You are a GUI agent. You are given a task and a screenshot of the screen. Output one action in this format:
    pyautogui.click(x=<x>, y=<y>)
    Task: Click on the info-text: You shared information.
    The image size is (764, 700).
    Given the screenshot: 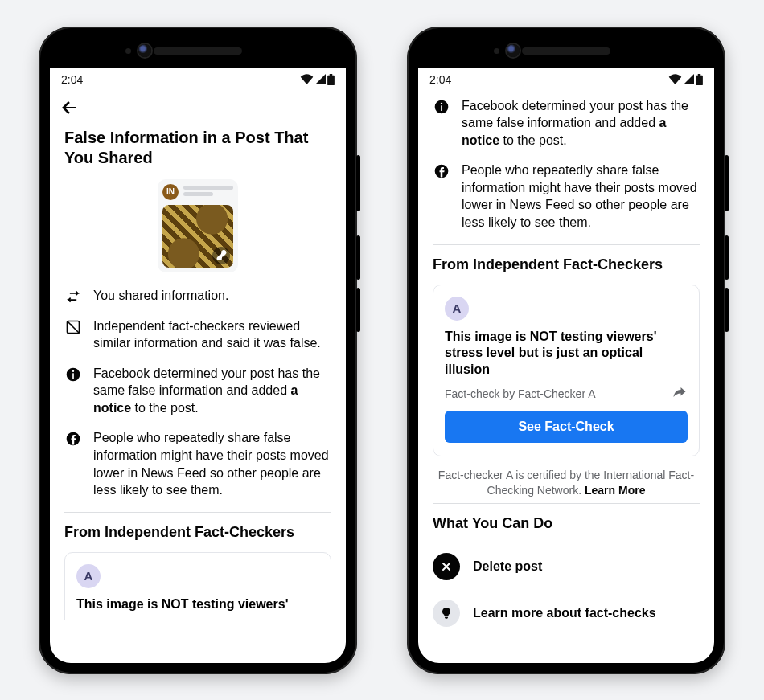 What is the action you would take?
    pyautogui.click(x=212, y=296)
    